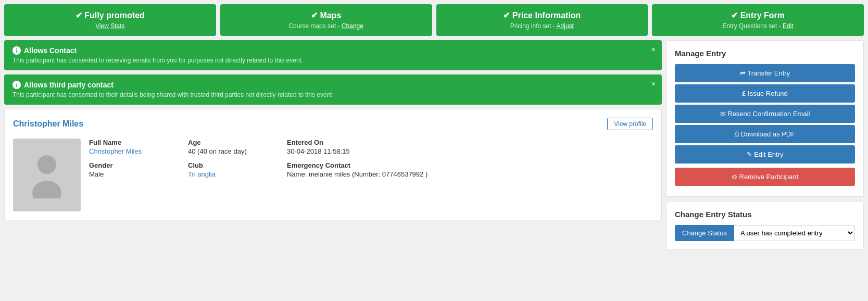 The height and width of the screenshot is (301, 868). I want to click on change-status-title: Change Entry Status, so click(765, 215).